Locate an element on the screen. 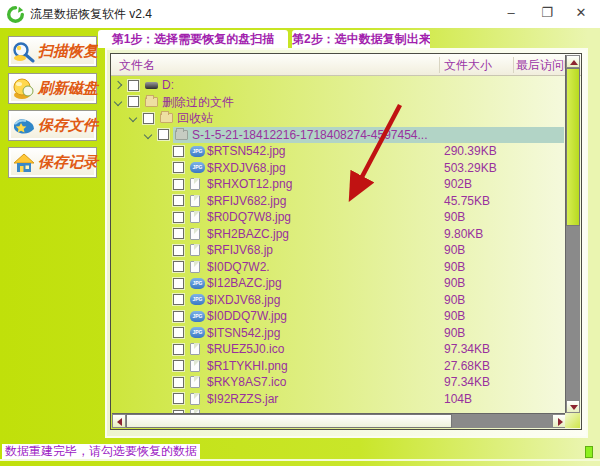 Image resolution: width=600 pixels, height=466 pixels. status-bar: 数据重建完毕，请勾选要恢复的数据 is located at coordinates (300, 453).